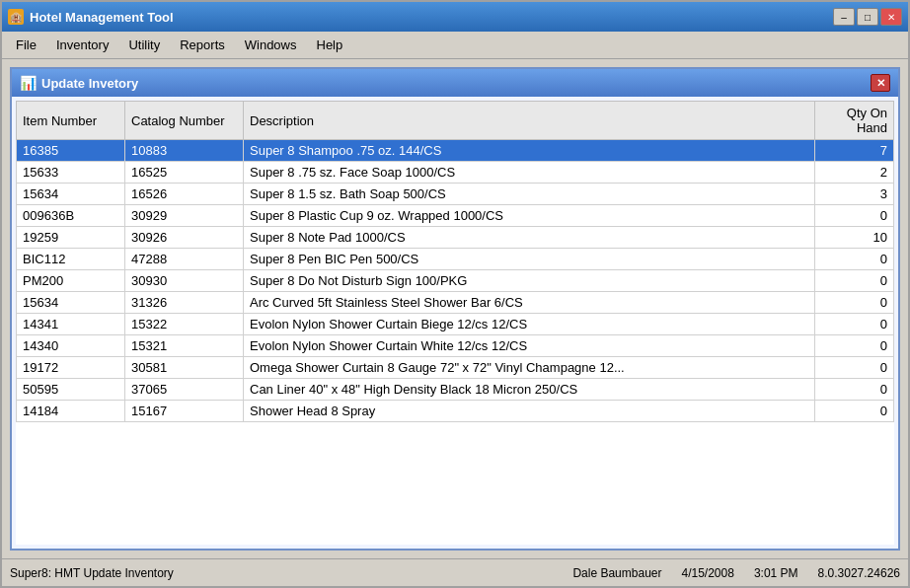  What do you see at coordinates (79, 83) in the screenshot?
I see `inner-title-left: 📊 Update Invetory` at bounding box center [79, 83].